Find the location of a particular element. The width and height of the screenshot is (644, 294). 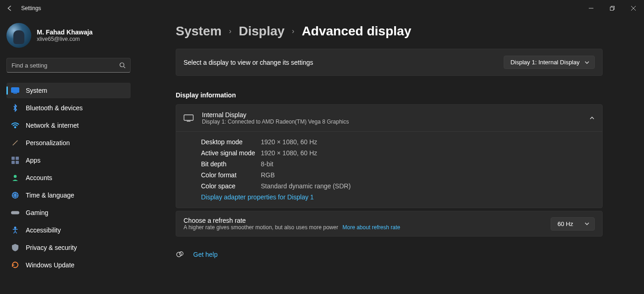

prop-key: Color space is located at coordinates (231, 186).